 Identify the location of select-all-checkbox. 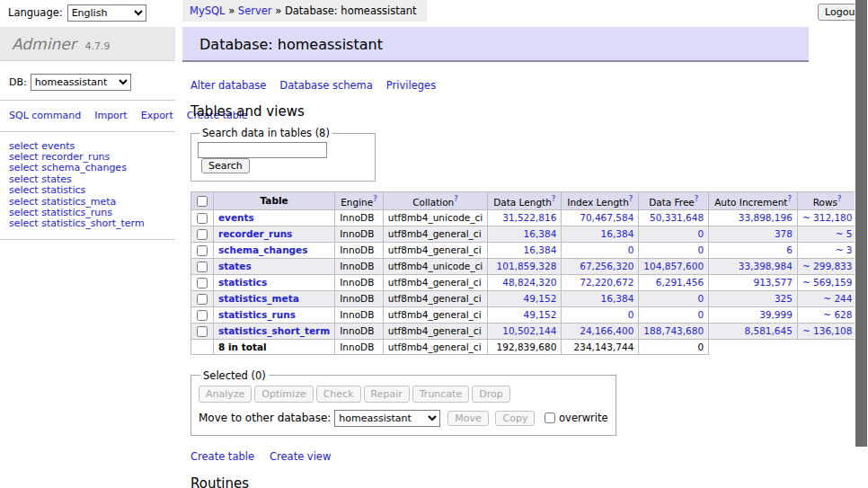
(202, 201).